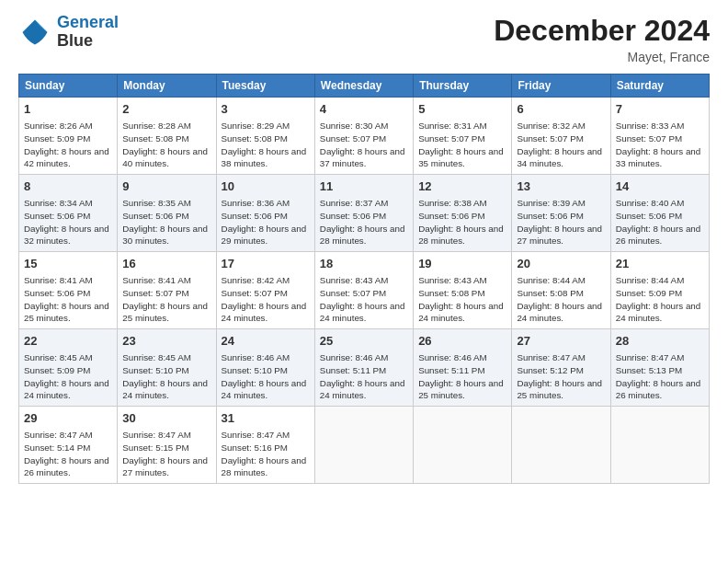 Image resolution: width=728 pixels, height=563 pixels. What do you see at coordinates (660, 377) in the screenshot?
I see `day-info: Sunrise: 8:47 AMSunset: 5:13 PMDaylight:…` at bounding box center [660, 377].